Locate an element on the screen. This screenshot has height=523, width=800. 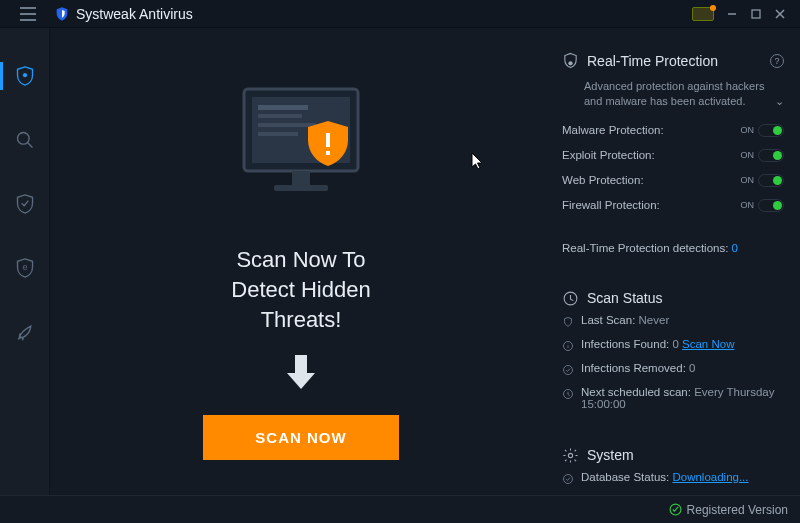
infections-found-row: Infections Found: 0 Scan Now is located at coordinates (673, 345).